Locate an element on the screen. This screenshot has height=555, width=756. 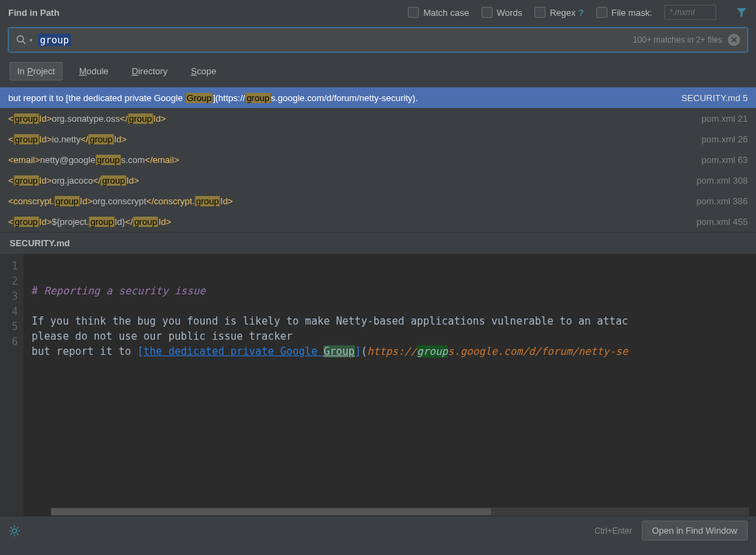
search-icon is located at coordinates (21, 40).